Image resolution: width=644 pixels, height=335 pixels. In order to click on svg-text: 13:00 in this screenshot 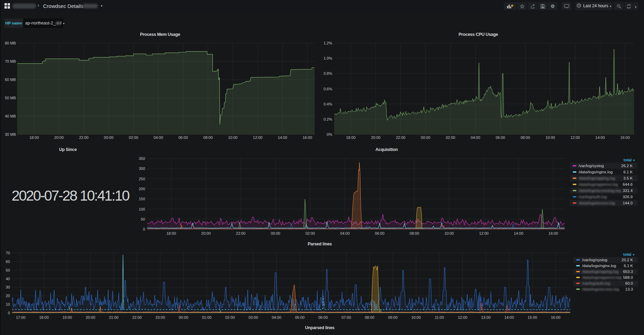, I will do `click(486, 317)`.